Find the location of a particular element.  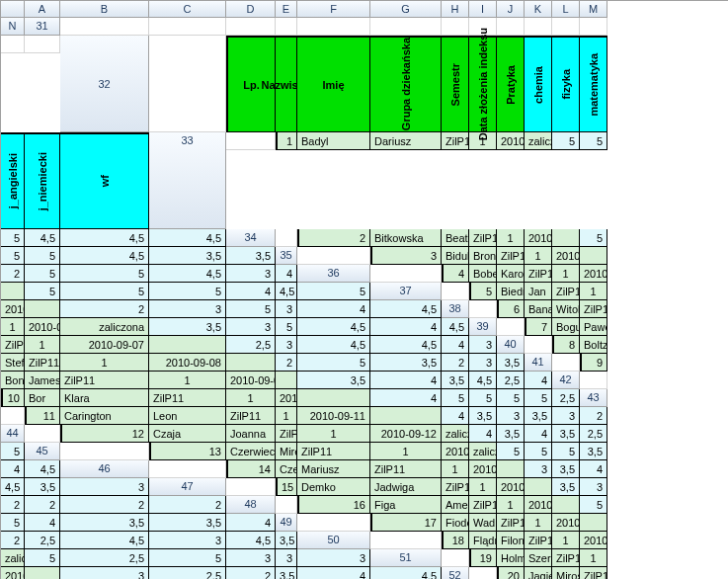

header-imie: Imię is located at coordinates (334, 84).